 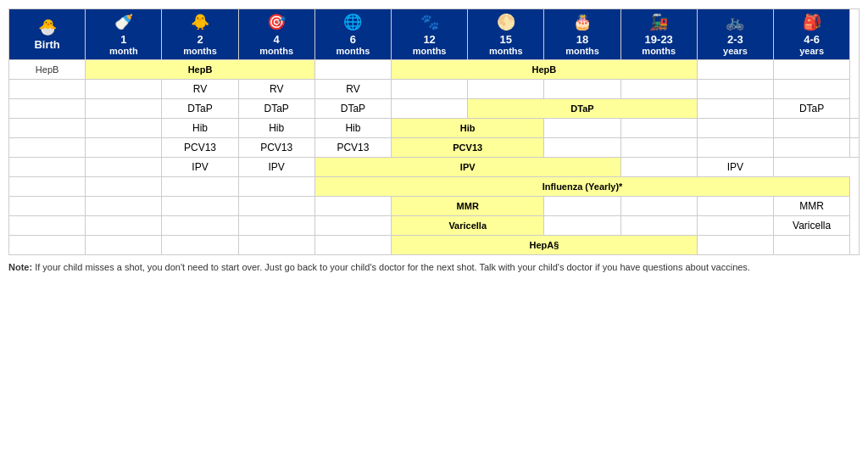 I want to click on header-cell-4mo: 🎯 4 months, so click(x=276, y=35).